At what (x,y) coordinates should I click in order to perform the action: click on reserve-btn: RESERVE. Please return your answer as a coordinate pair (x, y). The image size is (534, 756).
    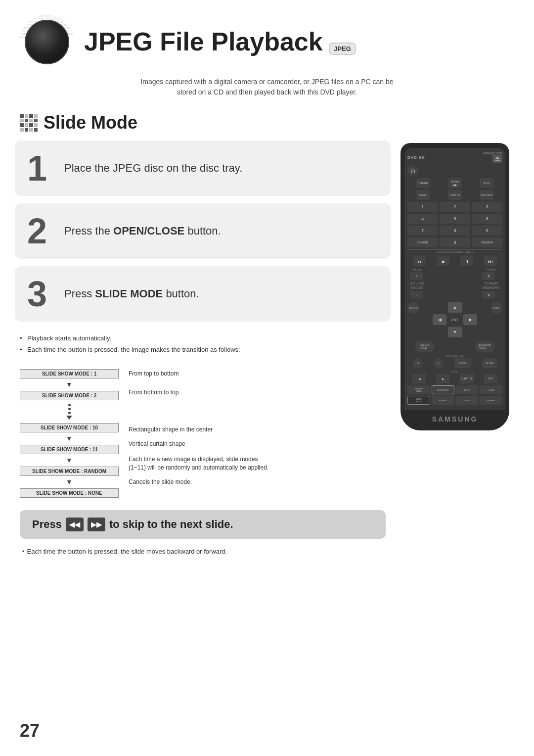
    Looking at the image, I should click on (488, 242).